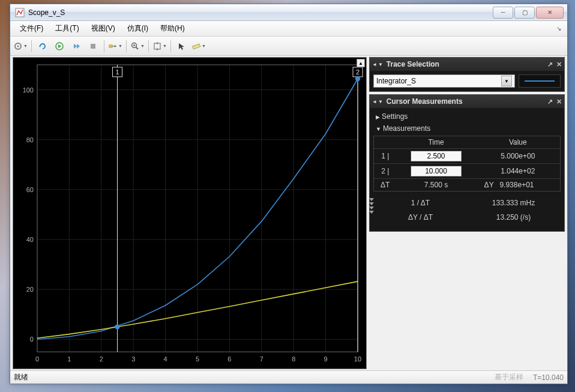  What do you see at coordinates (93, 46) in the screenshot?
I see `stop-button` at bounding box center [93, 46].